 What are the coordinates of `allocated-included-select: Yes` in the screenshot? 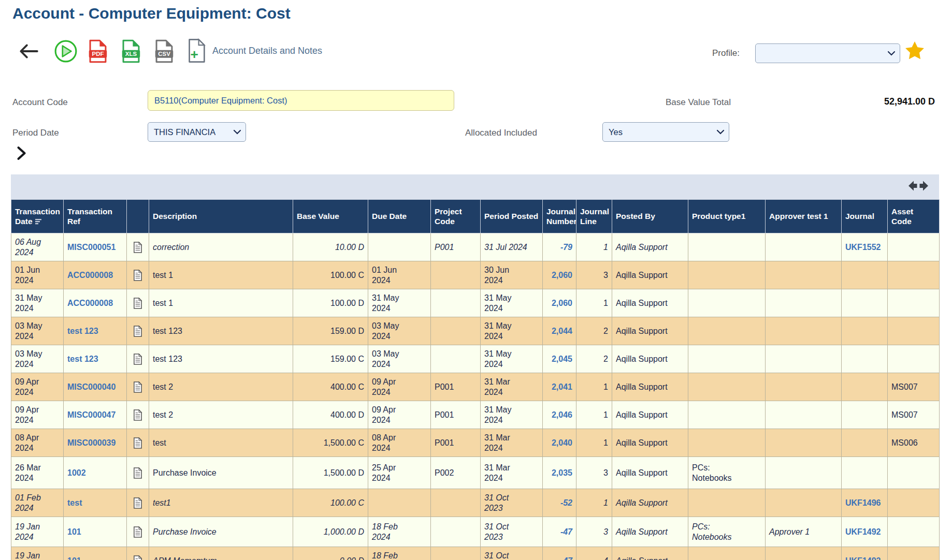 It's located at (666, 132).